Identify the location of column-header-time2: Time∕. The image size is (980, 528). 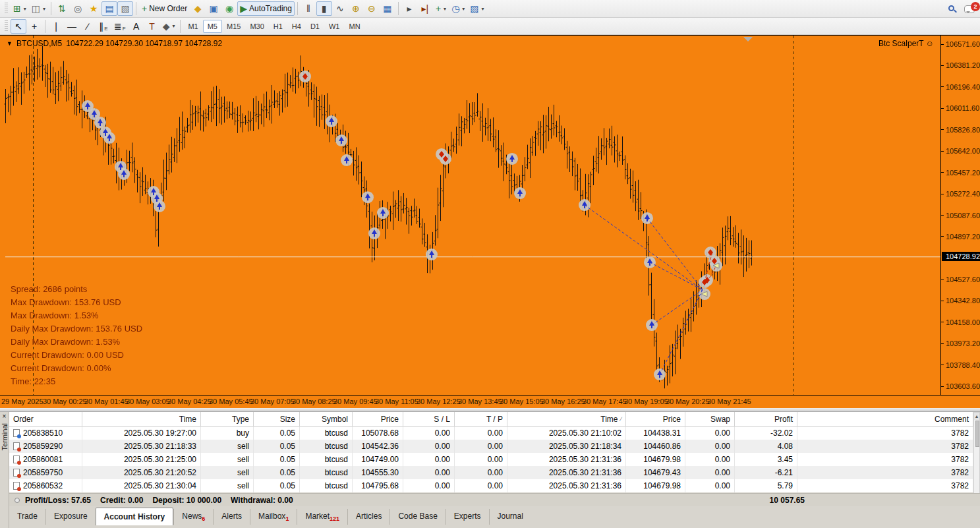
(567, 419).